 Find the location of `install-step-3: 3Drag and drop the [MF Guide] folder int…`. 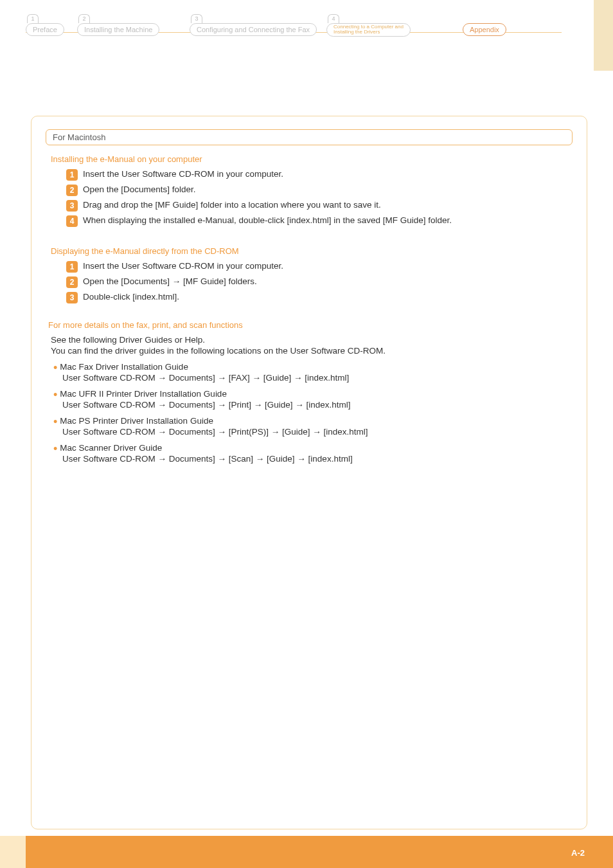

install-step-3: 3Drag and drop the [MF Guide] folder int… is located at coordinates (326, 206).